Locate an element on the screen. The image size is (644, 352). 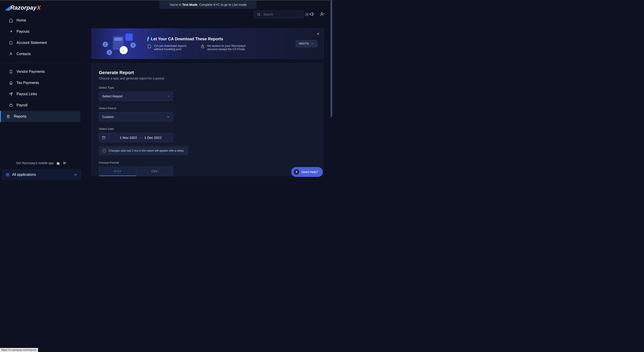
chevron-down-icon is located at coordinates (168, 117).